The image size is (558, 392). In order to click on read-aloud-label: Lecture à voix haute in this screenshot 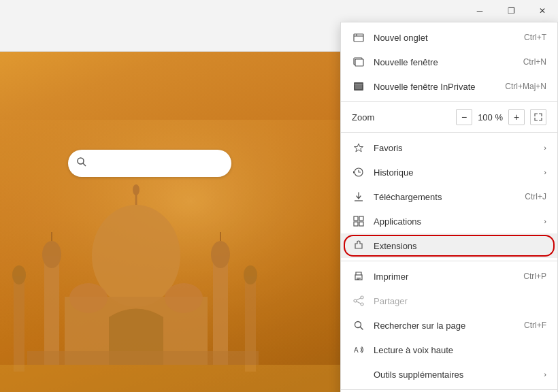, I will do `click(460, 350)`.